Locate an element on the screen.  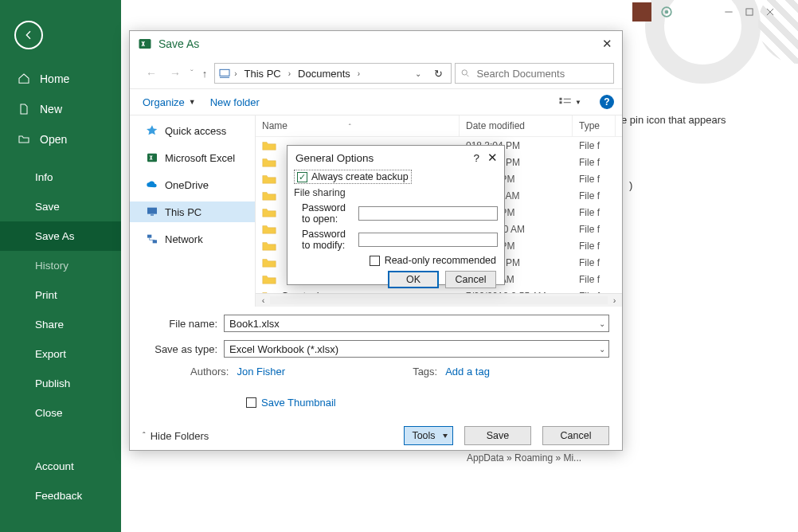
crumb: This PC is located at coordinates (263, 73).